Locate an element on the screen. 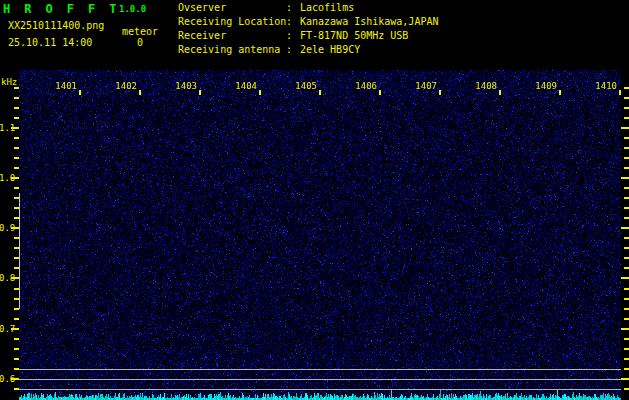 The width and height of the screenshot is (629, 400). capture-filename: XX2510111400.png is located at coordinates (56, 26).